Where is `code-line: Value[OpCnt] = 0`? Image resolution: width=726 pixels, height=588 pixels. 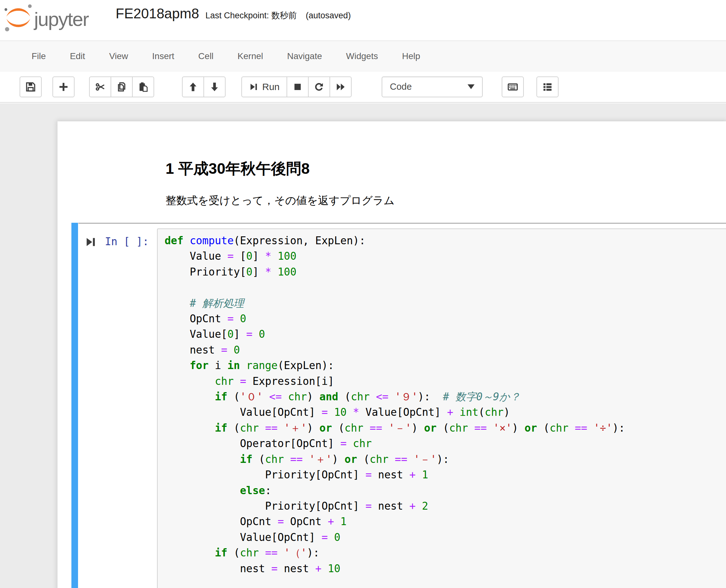 code-line: Value[OpCnt] = 0 is located at coordinates (443, 537).